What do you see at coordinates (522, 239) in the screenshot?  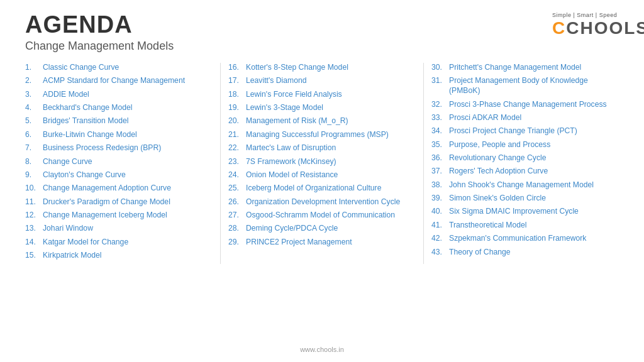 I see `list-item: 42.Szpekman's Communication Framework` at bounding box center [522, 239].